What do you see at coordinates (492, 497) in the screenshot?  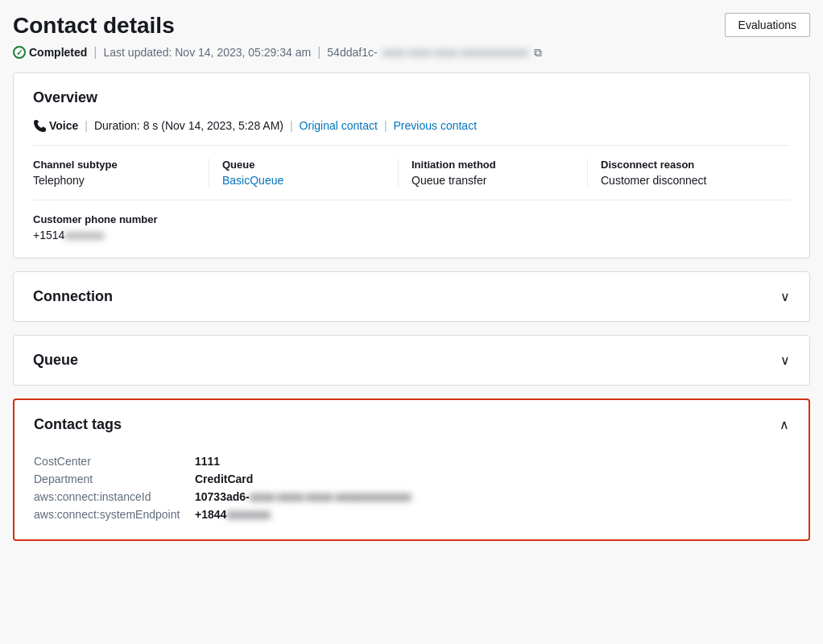 I see `tag-value: 10733ad6-xxxx-xxxx-xxxx-xxxxxxxxxxxx` at bounding box center [492, 497].